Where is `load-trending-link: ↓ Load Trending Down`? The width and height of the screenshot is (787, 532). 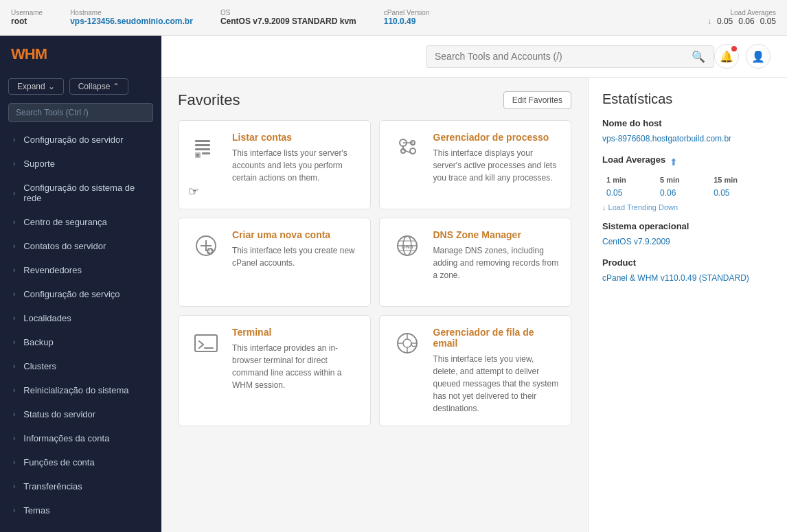 load-trending-link: ↓ Load Trending Down is located at coordinates (688, 207).